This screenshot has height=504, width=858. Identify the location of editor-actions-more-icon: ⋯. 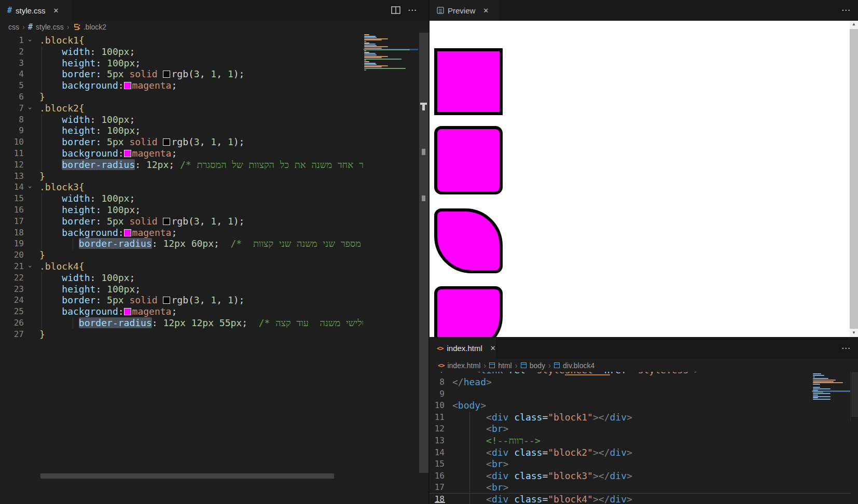
(412, 10).